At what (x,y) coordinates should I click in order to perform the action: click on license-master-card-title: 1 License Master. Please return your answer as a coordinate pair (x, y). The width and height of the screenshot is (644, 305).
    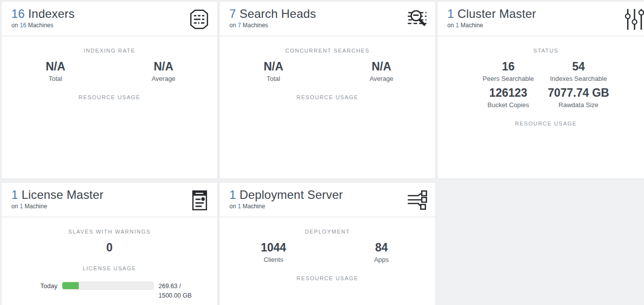
    Looking at the image, I should click on (57, 195).